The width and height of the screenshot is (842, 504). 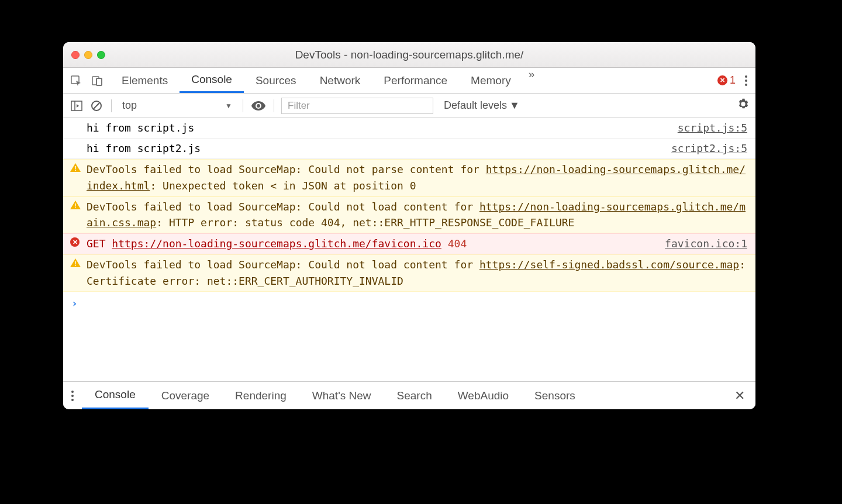 What do you see at coordinates (374, 149) in the screenshot?
I see `log-message: hi from script2.js` at bounding box center [374, 149].